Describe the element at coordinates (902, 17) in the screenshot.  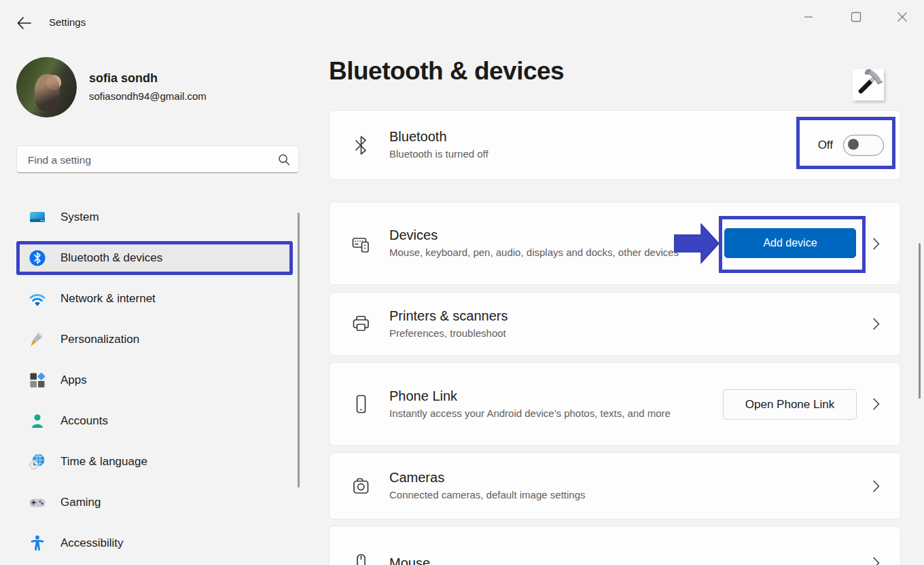
I see `close-button` at that location.